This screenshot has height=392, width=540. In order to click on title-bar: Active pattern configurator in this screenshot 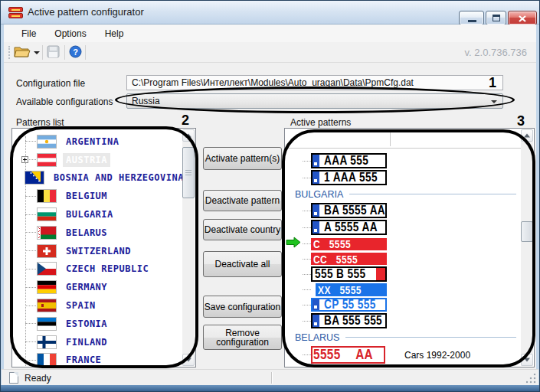, I will do `click(270, 12)`.